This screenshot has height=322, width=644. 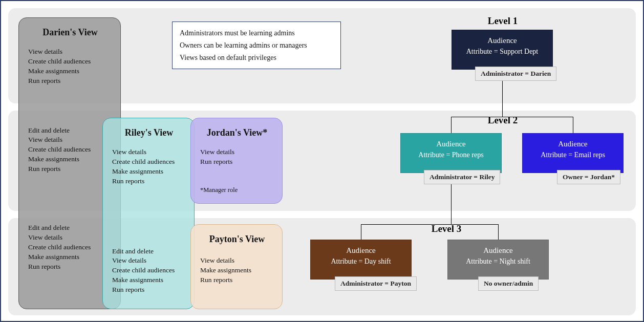 What do you see at coordinates (502, 50) in the screenshot?
I see `audience-support-dept: Audience Attribute = Support Dept` at bounding box center [502, 50].